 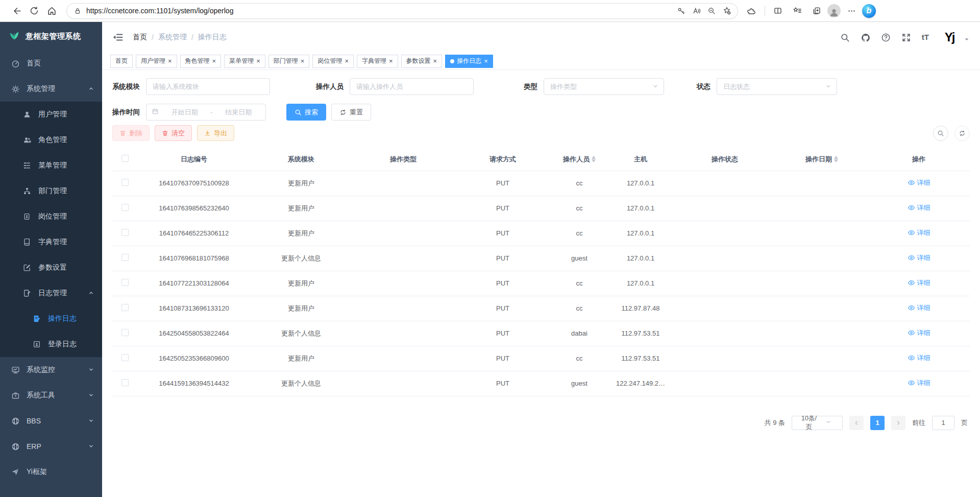 What do you see at coordinates (51, 140) in the screenshot?
I see `sidebar-item-role-mgmt: 角色管理` at bounding box center [51, 140].